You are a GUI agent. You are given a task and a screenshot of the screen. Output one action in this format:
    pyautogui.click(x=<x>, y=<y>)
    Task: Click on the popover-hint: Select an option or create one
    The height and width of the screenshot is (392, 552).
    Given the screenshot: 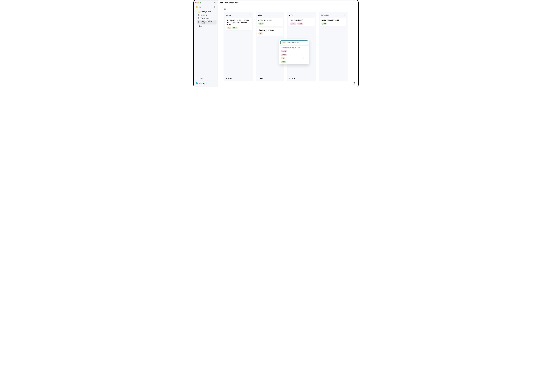 What is the action you would take?
    pyautogui.click(x=294, y=48)
    